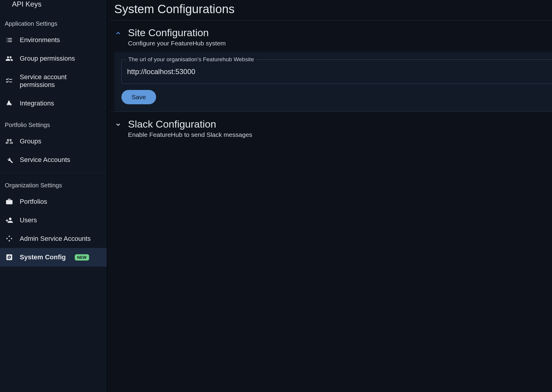 This screenshot has height=392, width=552. What do you see at coordinates (337, 72) in the screenshot?
I see `site-url-input` at bounding box center [337, 72].